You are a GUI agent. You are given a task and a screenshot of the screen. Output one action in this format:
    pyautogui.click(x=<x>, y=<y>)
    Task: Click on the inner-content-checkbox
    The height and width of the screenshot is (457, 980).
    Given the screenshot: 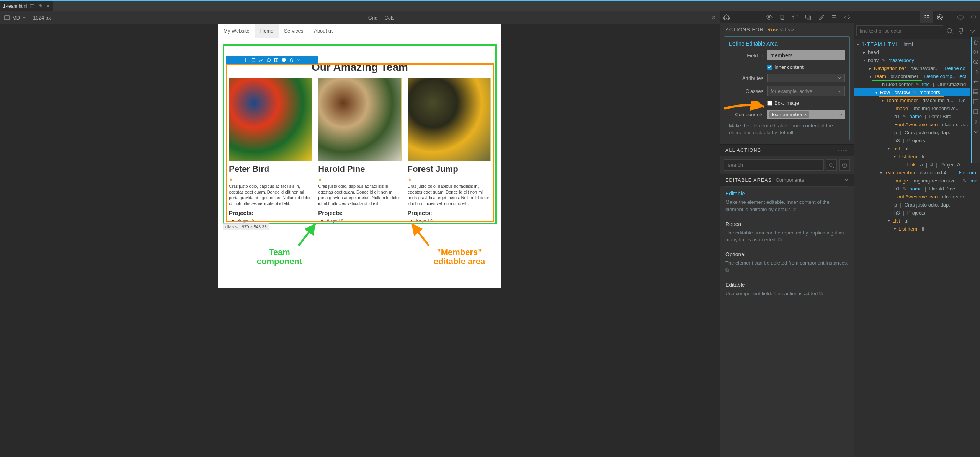 What is the action you would take?
    pyautogui.click(x=769, y=67)
    